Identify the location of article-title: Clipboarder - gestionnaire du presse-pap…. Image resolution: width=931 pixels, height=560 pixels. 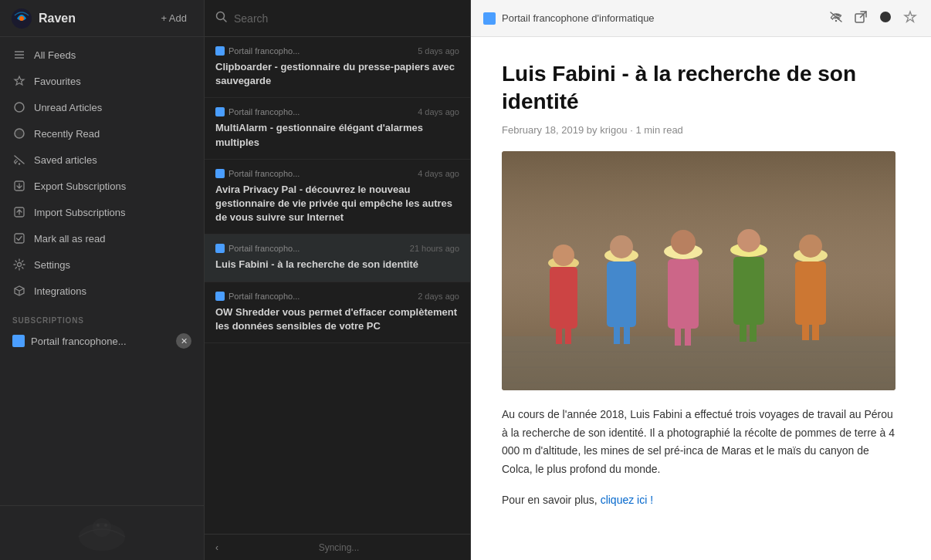
(337, 74).